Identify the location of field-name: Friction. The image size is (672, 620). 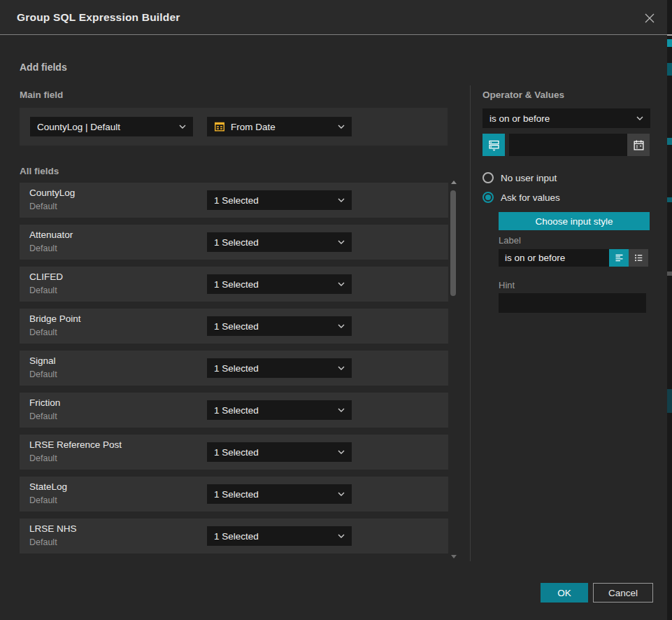
(45, 403).